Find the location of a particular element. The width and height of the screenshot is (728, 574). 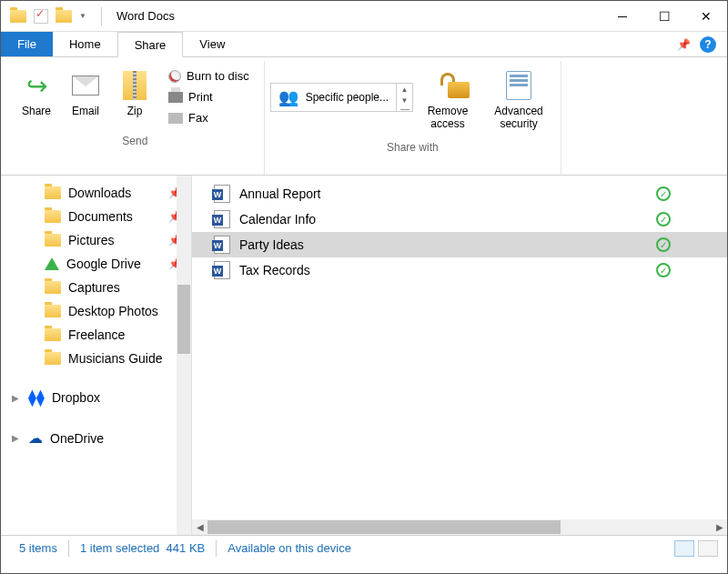

scroll-left-icon: ◀ is located at coordinates (200, 528).